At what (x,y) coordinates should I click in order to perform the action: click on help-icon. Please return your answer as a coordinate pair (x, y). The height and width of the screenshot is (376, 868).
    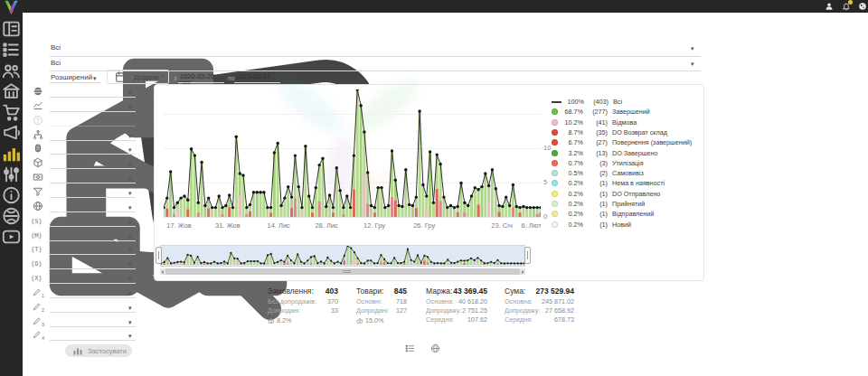
    Looking at the image, I should click on (38, 120).